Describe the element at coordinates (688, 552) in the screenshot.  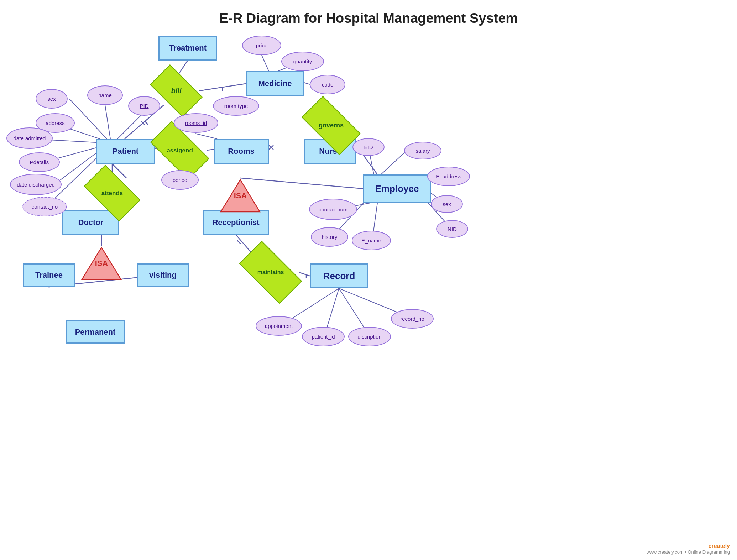
I see `watermark-line1: www.creately.com • Online Diagramming` at that location.